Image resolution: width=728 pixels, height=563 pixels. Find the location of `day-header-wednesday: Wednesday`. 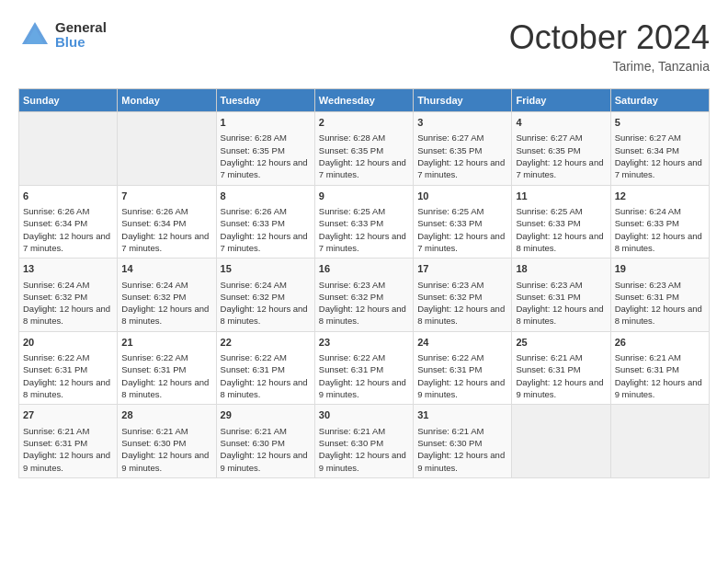

day-header-wednesday: Wednesday is located at coordinates (364, 101).